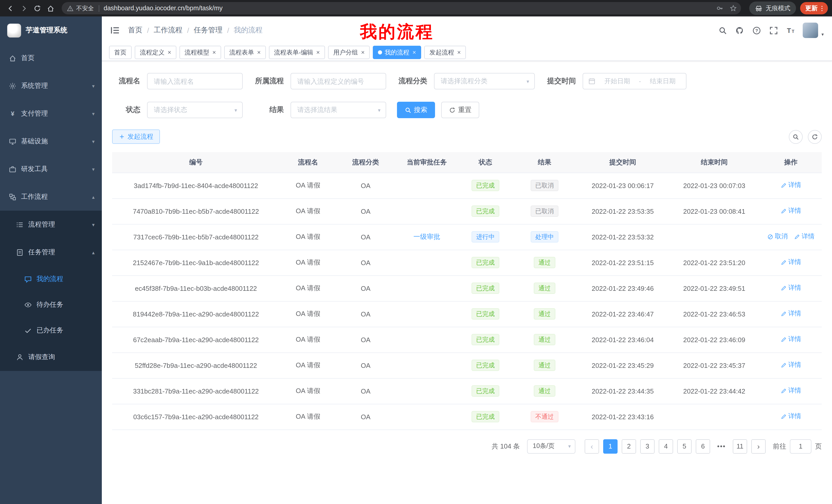  Describe the element at coordinates (666, 446) in the screenshot. I see `page-button-4: 4` at that location.